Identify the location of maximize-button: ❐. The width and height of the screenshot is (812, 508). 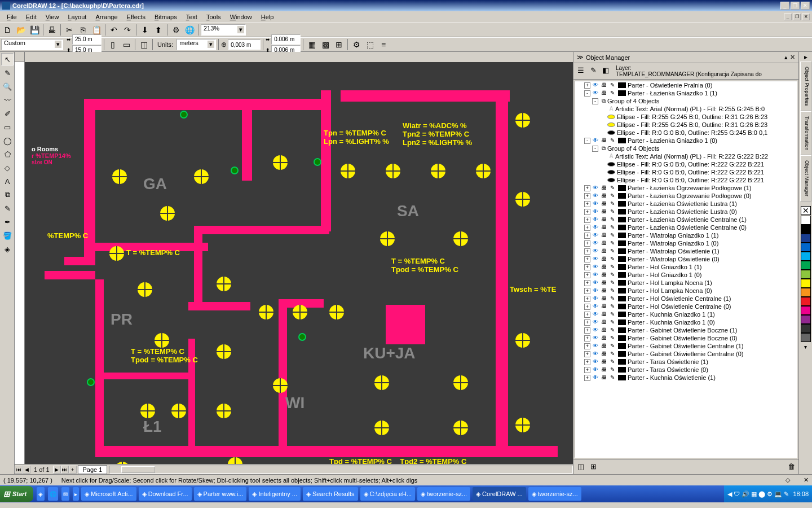
(795, 6).